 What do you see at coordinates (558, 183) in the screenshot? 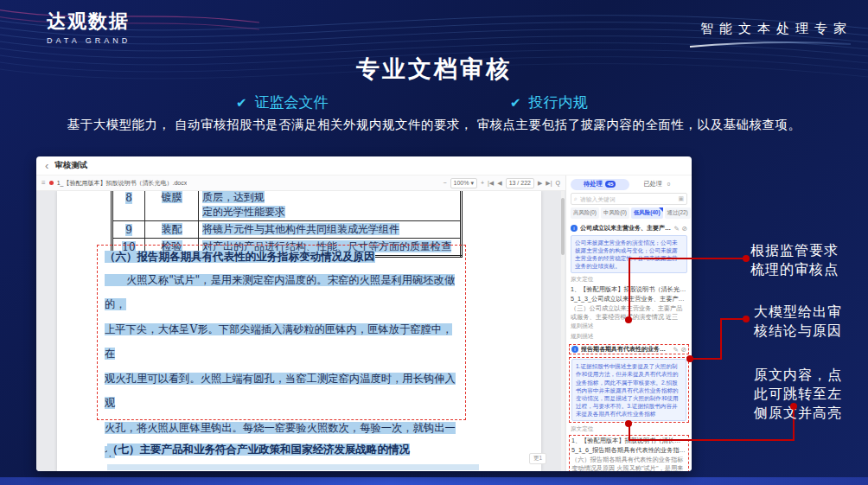
I see `search-icon: Q` at bounding box center [558, 183].